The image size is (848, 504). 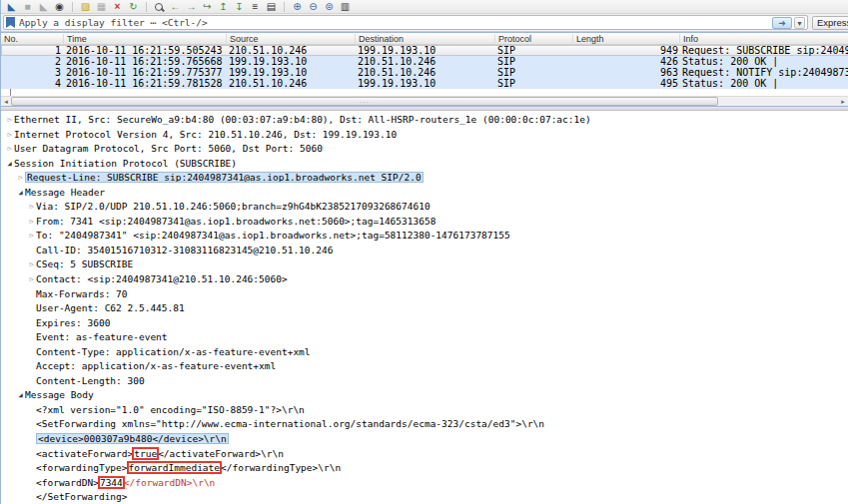 I want to click on detail-row: Max-Forwards: 70, so click(x=424, y=295).